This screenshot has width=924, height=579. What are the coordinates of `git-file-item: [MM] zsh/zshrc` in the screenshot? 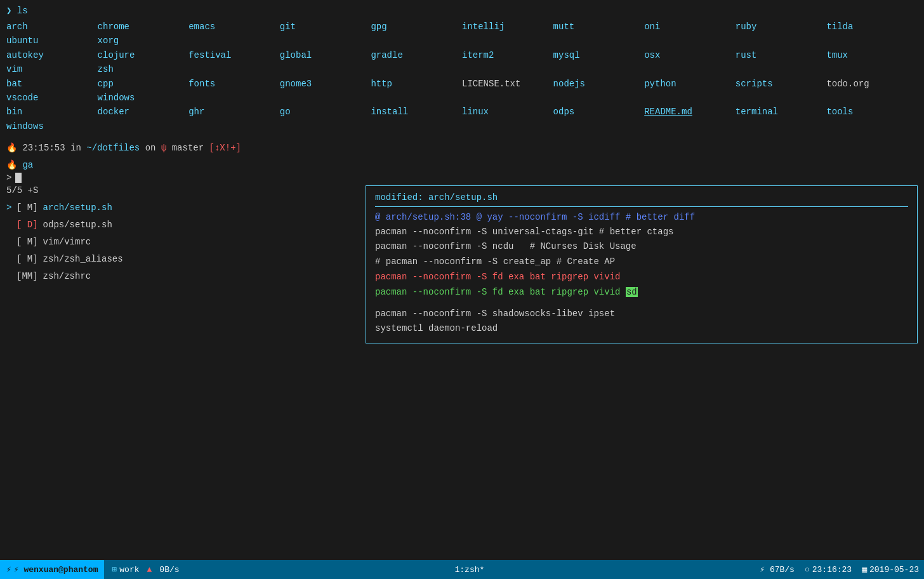 It's located at (184, 277).